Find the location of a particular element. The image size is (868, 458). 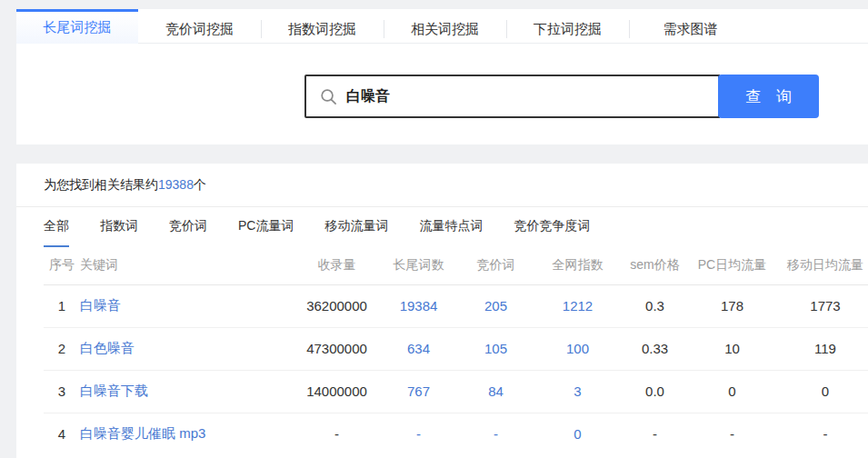

cell-index: 1 is located at coordinates (62, 305).